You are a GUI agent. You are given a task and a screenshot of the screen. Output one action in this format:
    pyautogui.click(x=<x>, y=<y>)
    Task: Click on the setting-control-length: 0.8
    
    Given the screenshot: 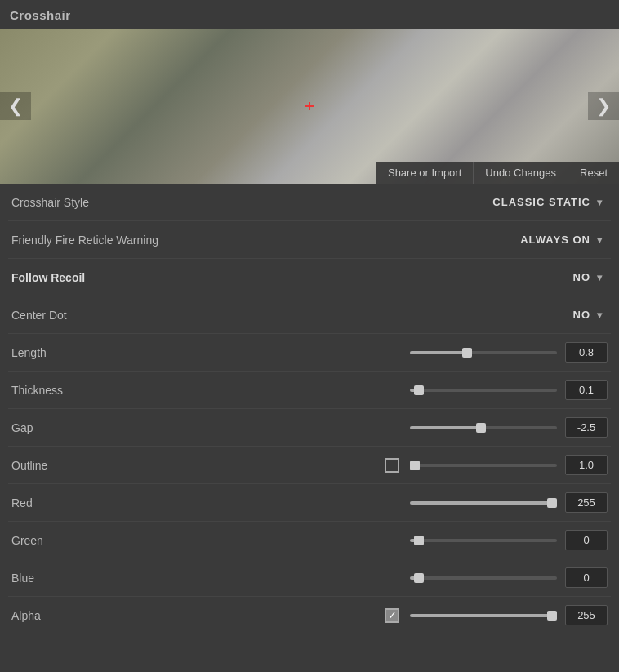 What is the action you would take?
    pyautogui.click(x=399, y=353)
    